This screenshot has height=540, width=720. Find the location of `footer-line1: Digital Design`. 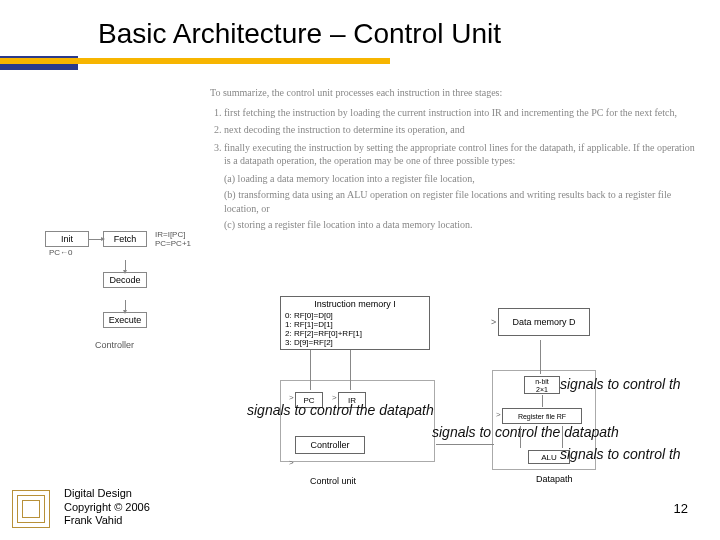

footer-line1: Digital Design is located at coordinates (107, 494).